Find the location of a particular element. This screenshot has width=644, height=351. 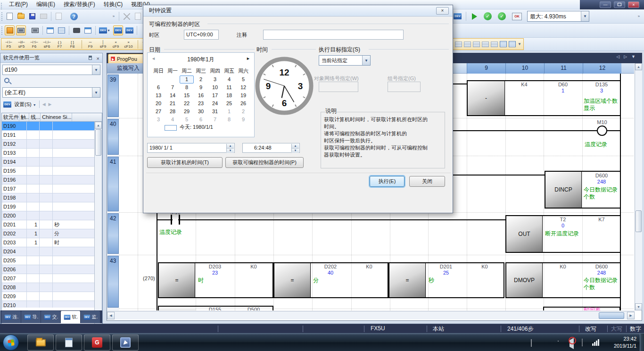

tab-list-icon: ▼ is located at coordinates (634, 57).